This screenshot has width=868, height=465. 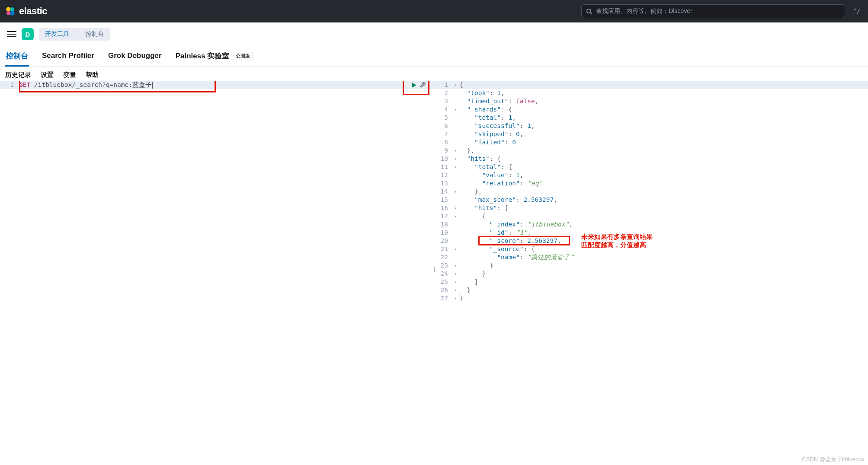 I want to click on response-line: 25▾ ], so click(x=651, y=282).